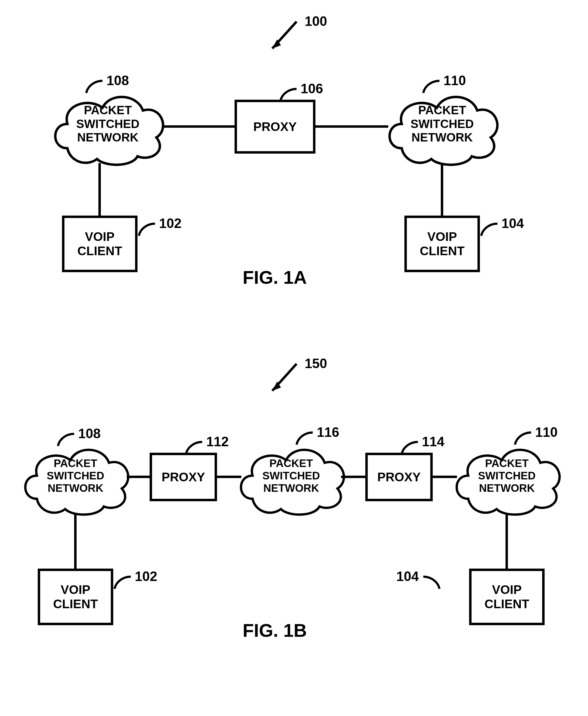 The height and width of the screenshot is (716, 588). I want to click on fig-b-ref-number: 150, so click(316, 364).